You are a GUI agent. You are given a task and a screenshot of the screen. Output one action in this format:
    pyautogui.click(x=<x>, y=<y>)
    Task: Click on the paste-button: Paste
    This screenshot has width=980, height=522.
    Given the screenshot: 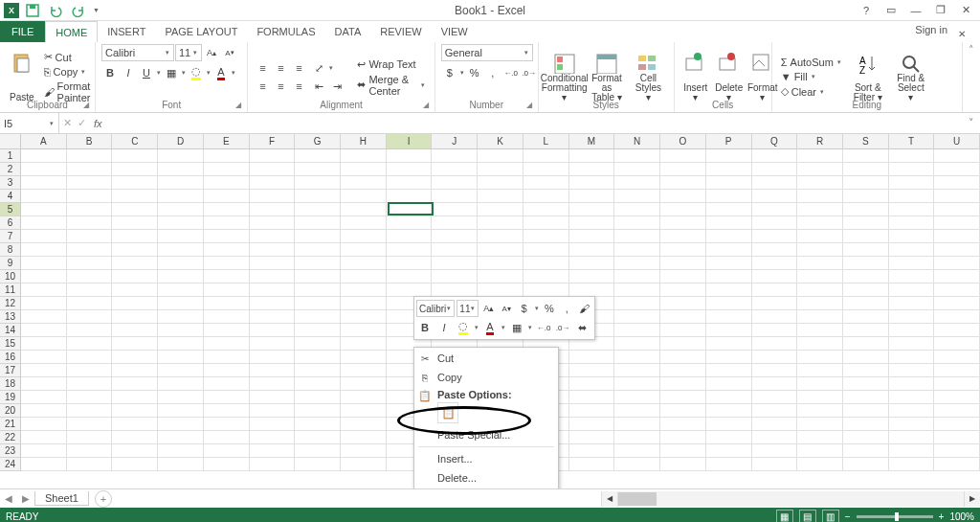 What is the action you would take?
    pyautogui.click(x=22, y=78)
    